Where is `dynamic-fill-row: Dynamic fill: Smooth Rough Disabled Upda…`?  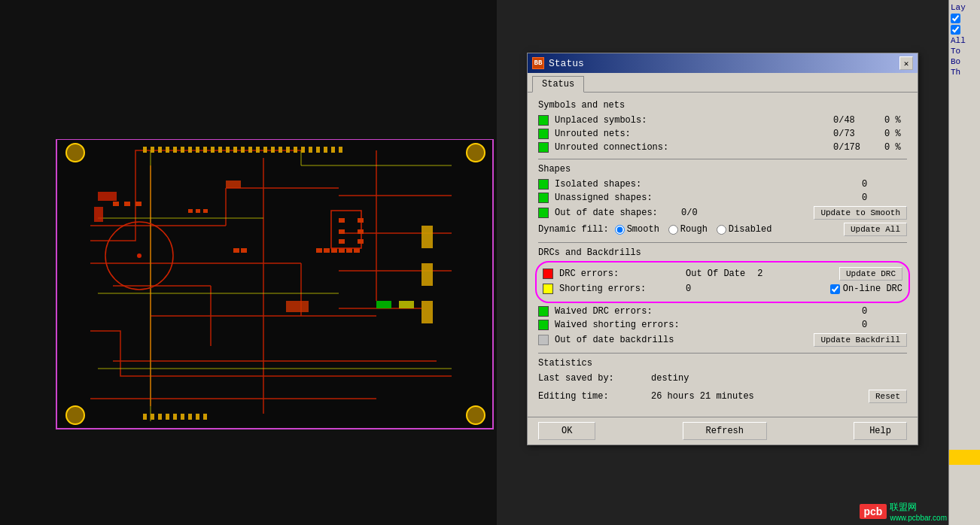
dynamic-fill-row: Dynamic fill: Smooth Rough Disabled Upda… is located at coordinates (723, 229).